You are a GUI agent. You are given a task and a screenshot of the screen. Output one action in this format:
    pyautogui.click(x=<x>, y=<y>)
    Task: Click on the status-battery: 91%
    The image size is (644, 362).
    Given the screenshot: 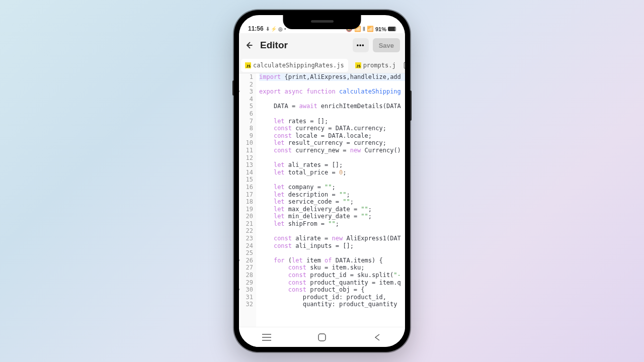 What is the action you would take?
    pyautogui.click(x=381, y=29)
    